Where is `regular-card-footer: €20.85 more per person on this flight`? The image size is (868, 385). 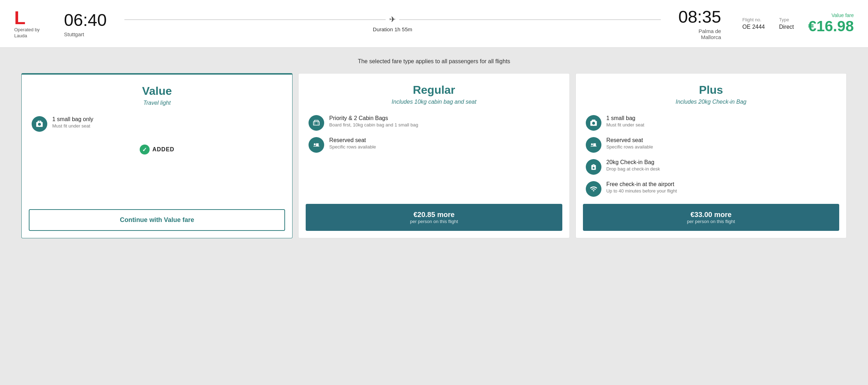
regular-card-footer: €20.85 more per person on this flight is located at coordinates (434, 221).